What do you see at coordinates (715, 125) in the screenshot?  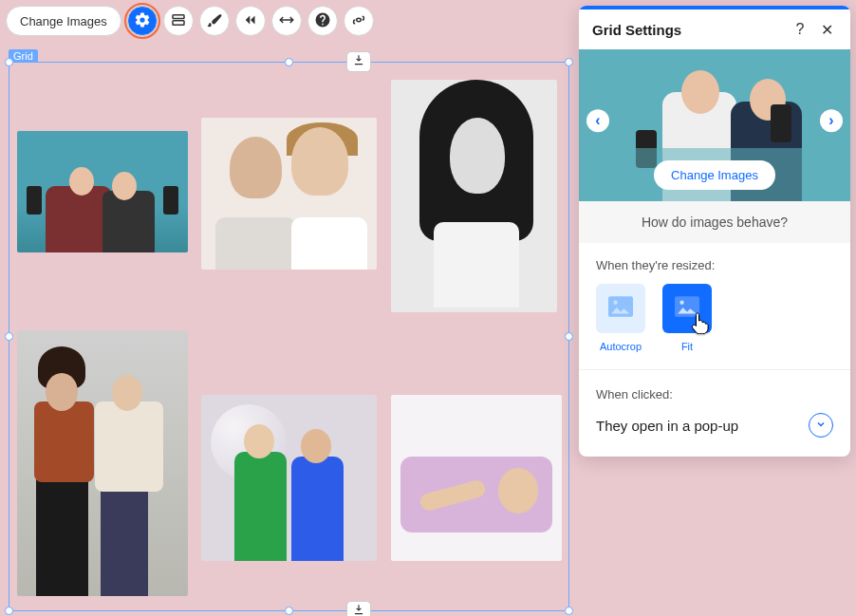 I see `panel-hero-preview: ‹ › Change Images` at bounding box center [715, 125].